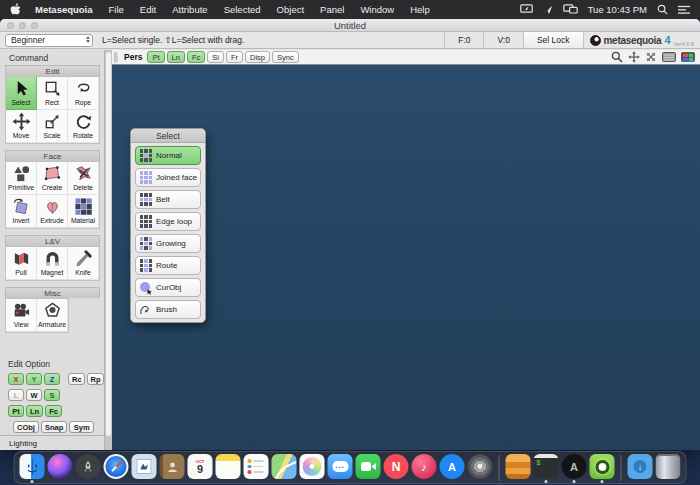 The width and height of the screenshot is (700, 485). Describe the element at coordinates (548, 10) in the screenshot. I see `location-arrow-icon` at that location.